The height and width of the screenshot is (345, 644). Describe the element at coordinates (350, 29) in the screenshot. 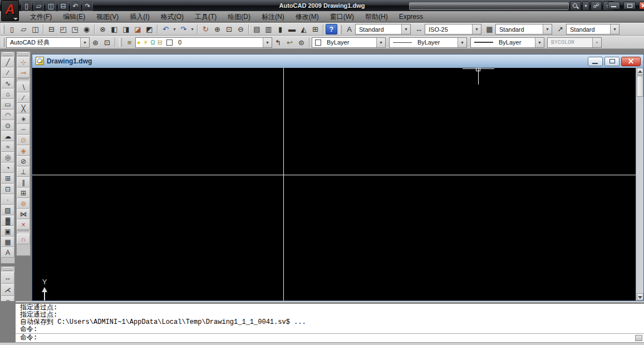

I see `text-style-button: A` at that location.